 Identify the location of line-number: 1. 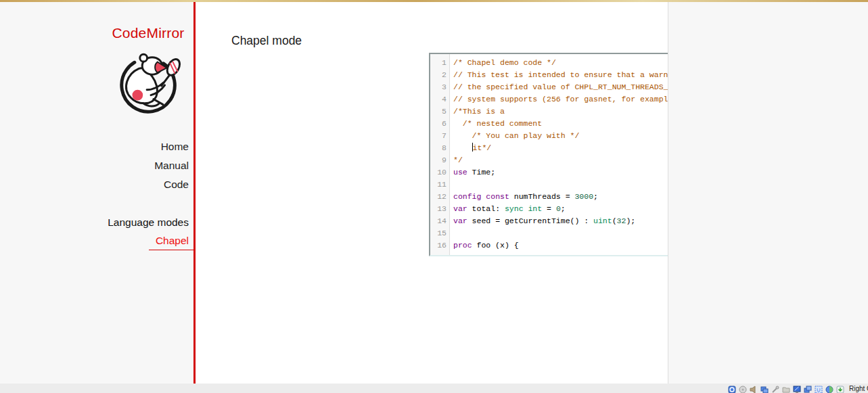
(440, 63).